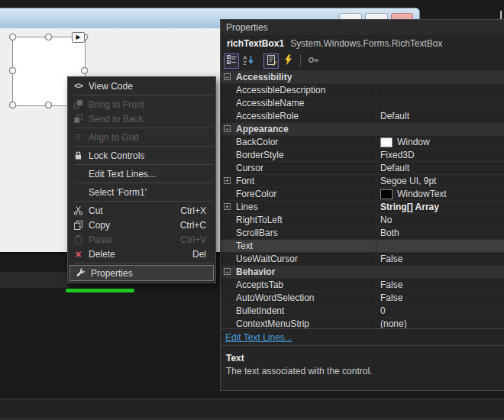 This screenshot has height=420, width=504. I want to click on menu-item-label: Bring to Front, so click(147, 105).